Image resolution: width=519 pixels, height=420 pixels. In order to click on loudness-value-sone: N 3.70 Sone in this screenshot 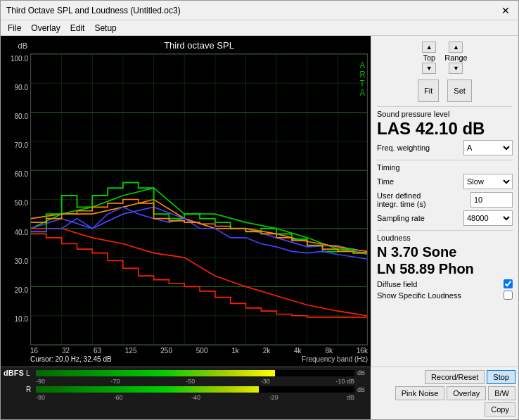, I will do `click(444, 252)`.